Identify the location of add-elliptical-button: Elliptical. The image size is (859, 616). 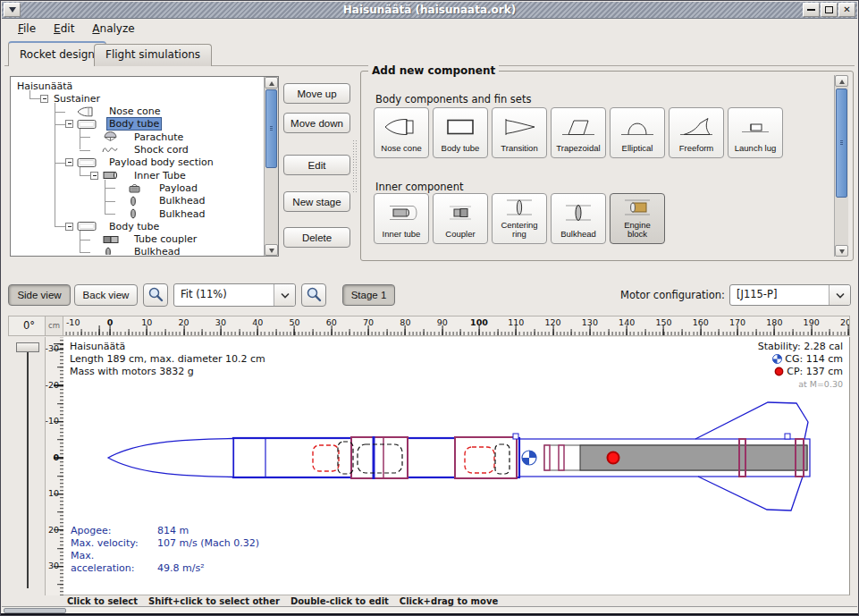
(637, 132).